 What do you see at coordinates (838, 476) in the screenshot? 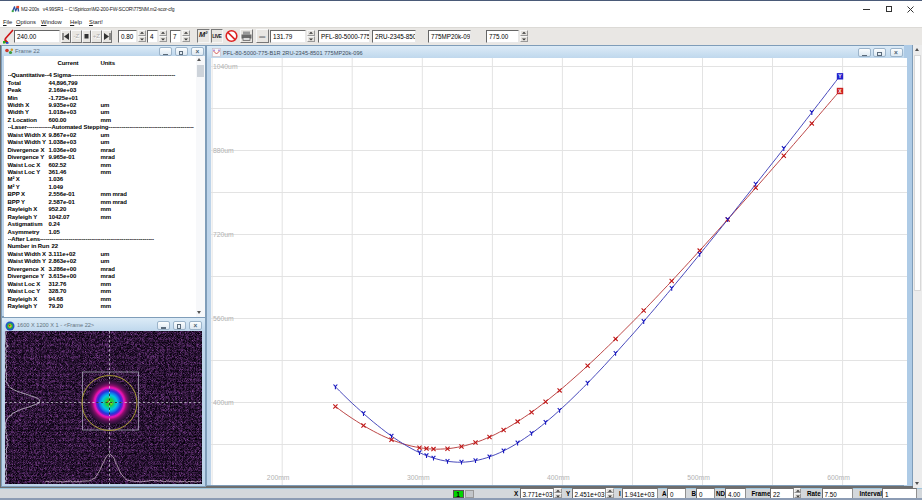
I see `svg-text: 600mm` at bounding box center [838, 476].